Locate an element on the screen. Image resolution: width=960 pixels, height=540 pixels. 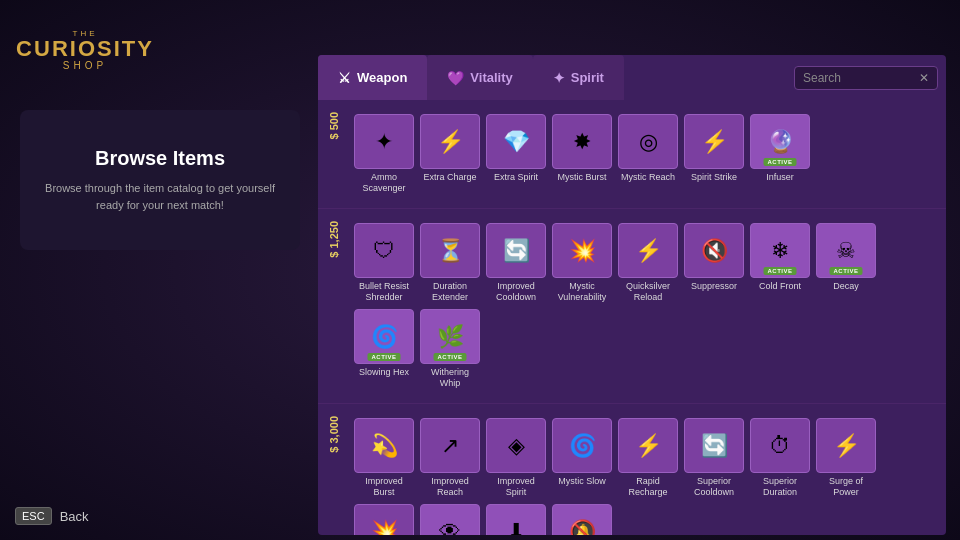
item-card-0-6: 🔮ACTIVEInfuser is located at coordinates (780, 154).